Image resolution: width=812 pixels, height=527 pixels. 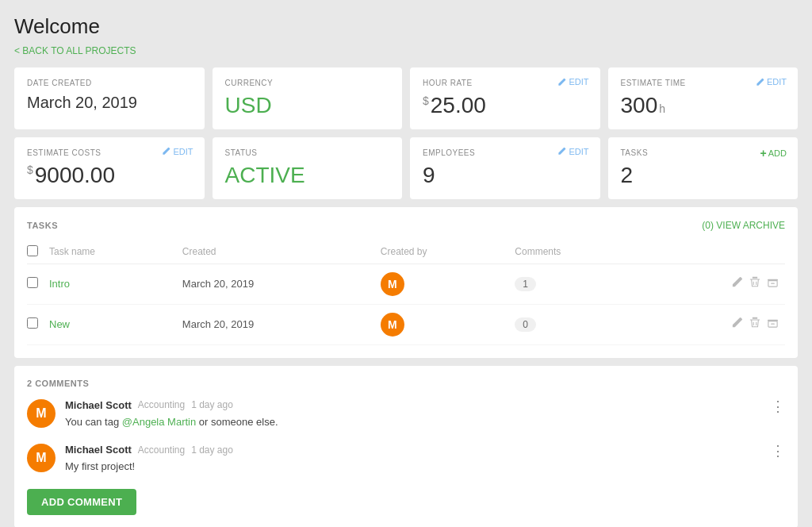 I want to click on select-all-checkbox, so click(x=33, y=251).